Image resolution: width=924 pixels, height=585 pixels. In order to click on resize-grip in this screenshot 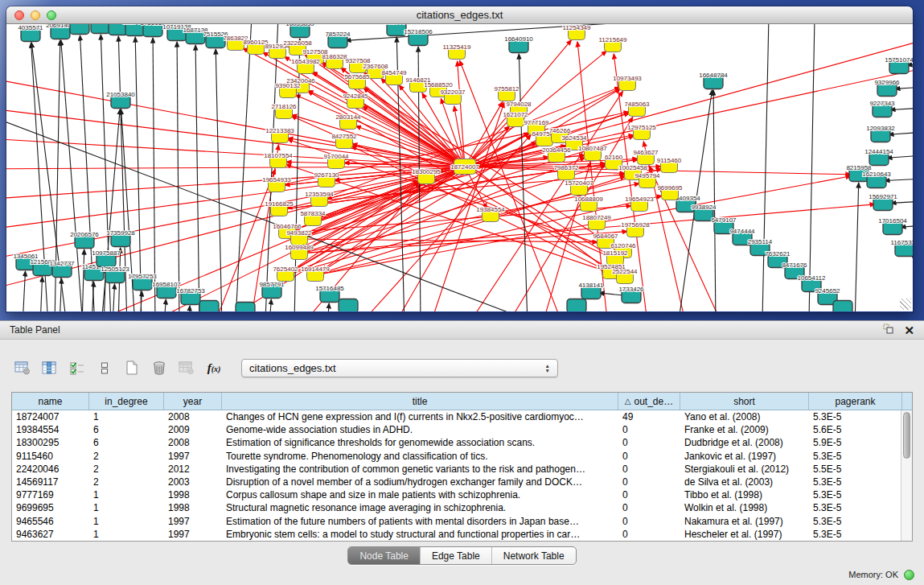, I will do `click(906, 304)`.